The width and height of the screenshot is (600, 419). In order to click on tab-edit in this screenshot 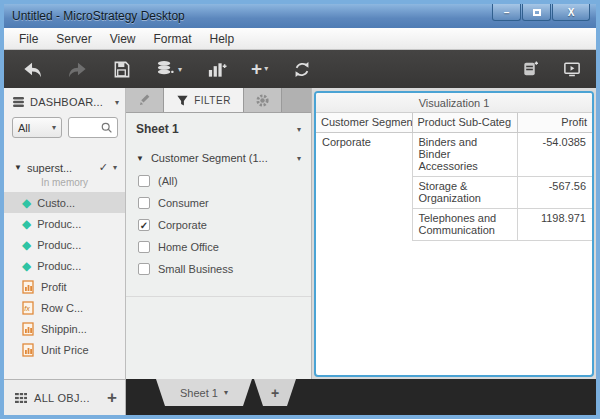, I will do `click(145, 100)`.